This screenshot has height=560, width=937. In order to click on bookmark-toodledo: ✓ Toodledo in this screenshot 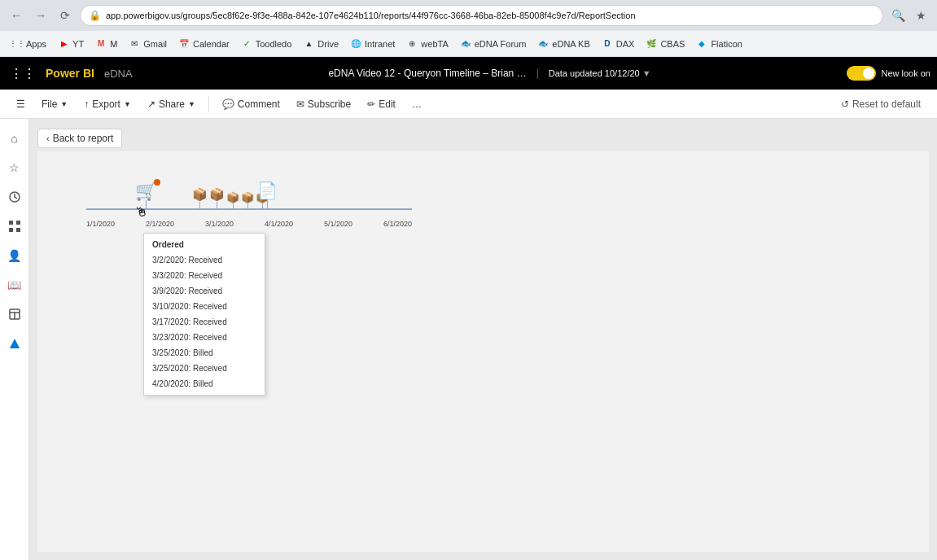, I will do `click(267, 44)`.